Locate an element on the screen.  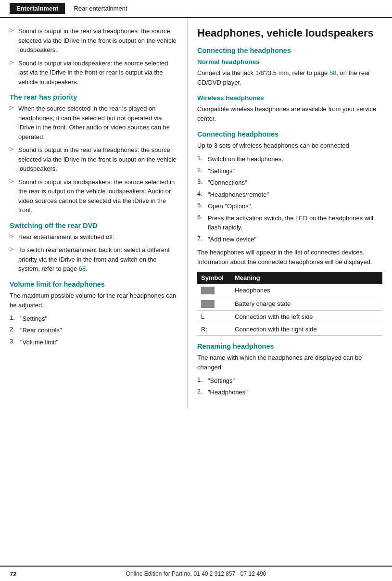
numbered-item: 2. "Headphones" is located at coordinates (290, 392).